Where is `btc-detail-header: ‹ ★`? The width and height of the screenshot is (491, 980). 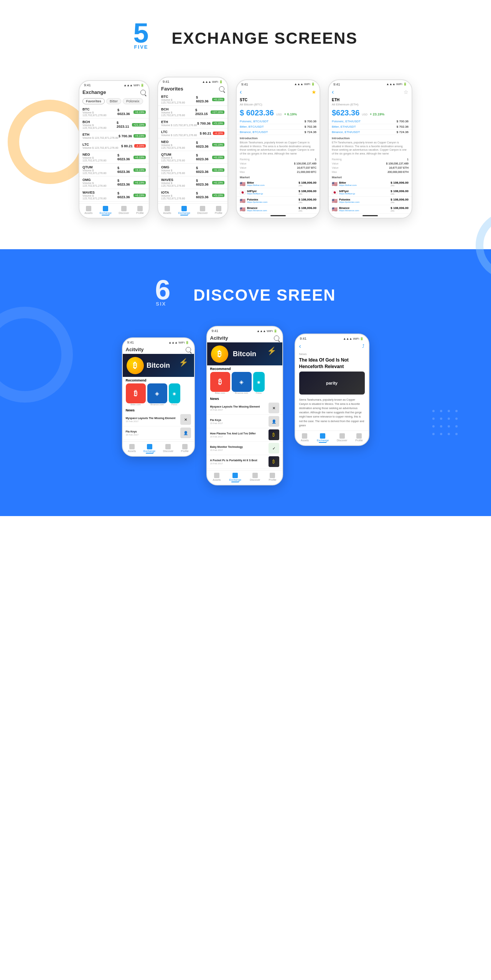 btc-detail-header: ‹ ★ is located at coordinates (278, 92).